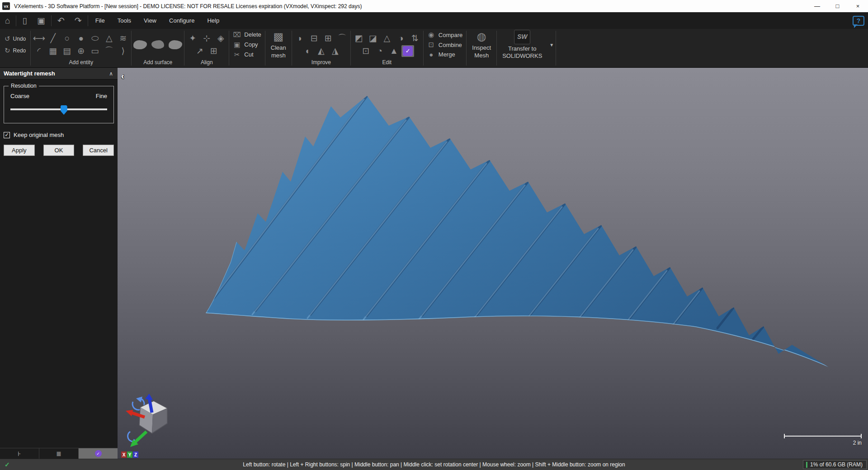  What do you see at coordinates (52, 21) in the screenshot?
I see `separator` at bounding box center [52, 21].